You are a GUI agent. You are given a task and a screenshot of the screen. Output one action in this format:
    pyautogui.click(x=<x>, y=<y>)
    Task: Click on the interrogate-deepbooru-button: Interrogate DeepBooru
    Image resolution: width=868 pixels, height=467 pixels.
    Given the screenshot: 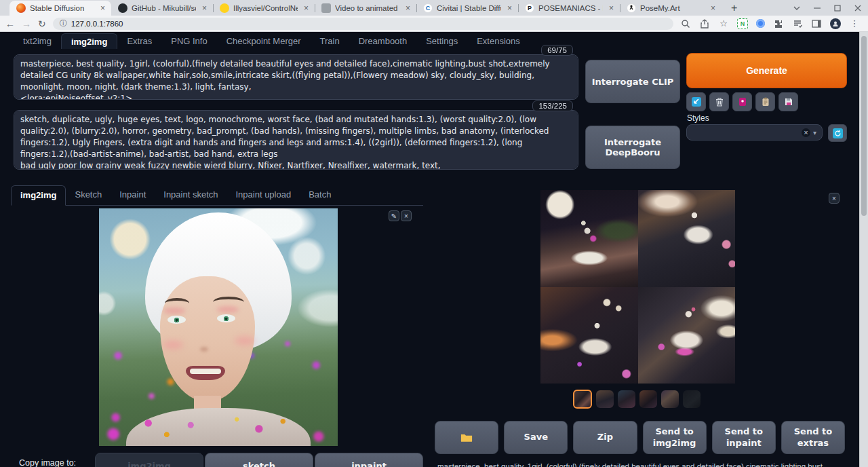 What is the action you would take?
    pyautogui.click(x=633, y=147)
    